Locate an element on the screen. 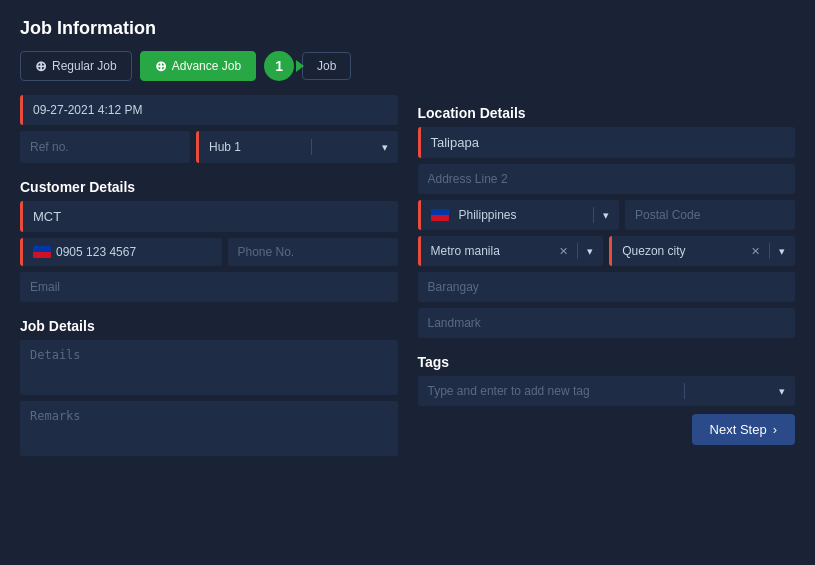 This screenshot has width=815, height=565. footer-row: Next Step › is located at coordinates (607, 426).